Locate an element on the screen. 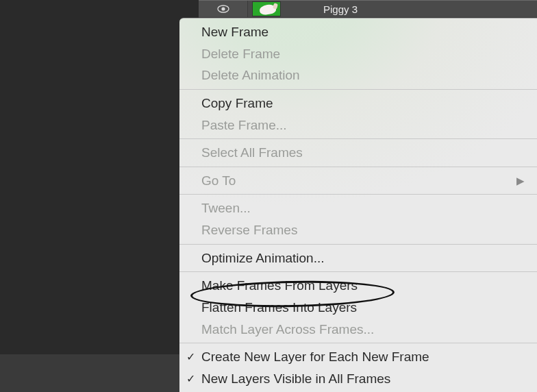 This screenshot has width=537, height=392. menu-delete-animation: Delete Animation is located at coordinates (358, 75).